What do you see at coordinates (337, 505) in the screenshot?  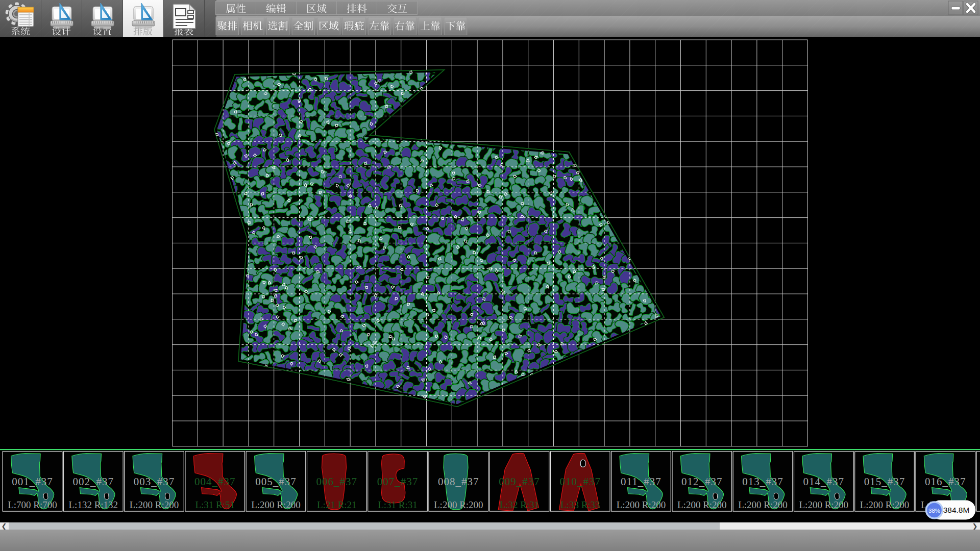 I see `svg-text: L:21 R:21` at bounding box center [337, 505].